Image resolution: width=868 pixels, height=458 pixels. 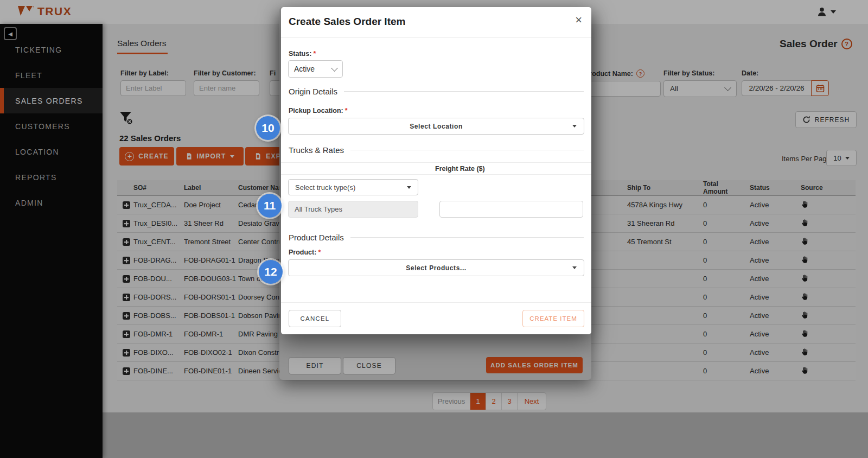 I want to click on all-truck-types-chip: All Truck Types, so click(x=353, y=209).